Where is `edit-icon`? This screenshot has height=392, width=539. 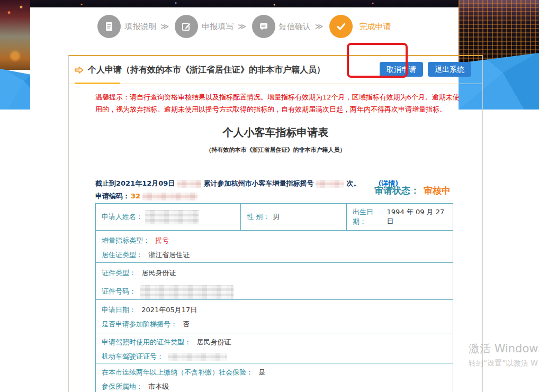
edit-icon is located at coordinates (186, 26).